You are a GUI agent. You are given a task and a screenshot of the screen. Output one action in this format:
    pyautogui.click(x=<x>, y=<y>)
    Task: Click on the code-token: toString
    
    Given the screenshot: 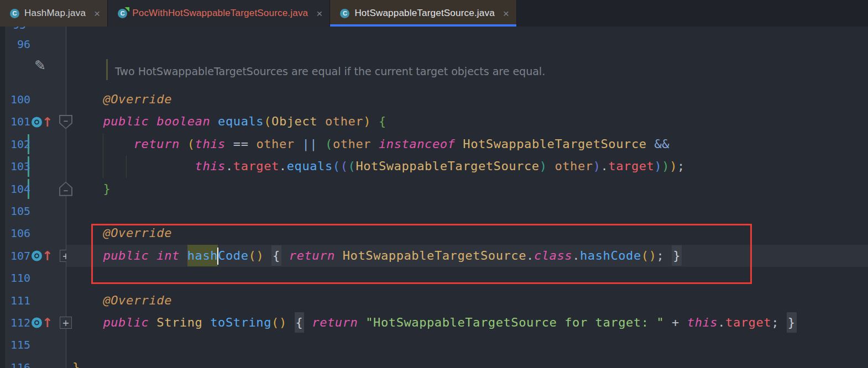 What is the action you would take?
    pyautogui.click(x=241, y=323)
    